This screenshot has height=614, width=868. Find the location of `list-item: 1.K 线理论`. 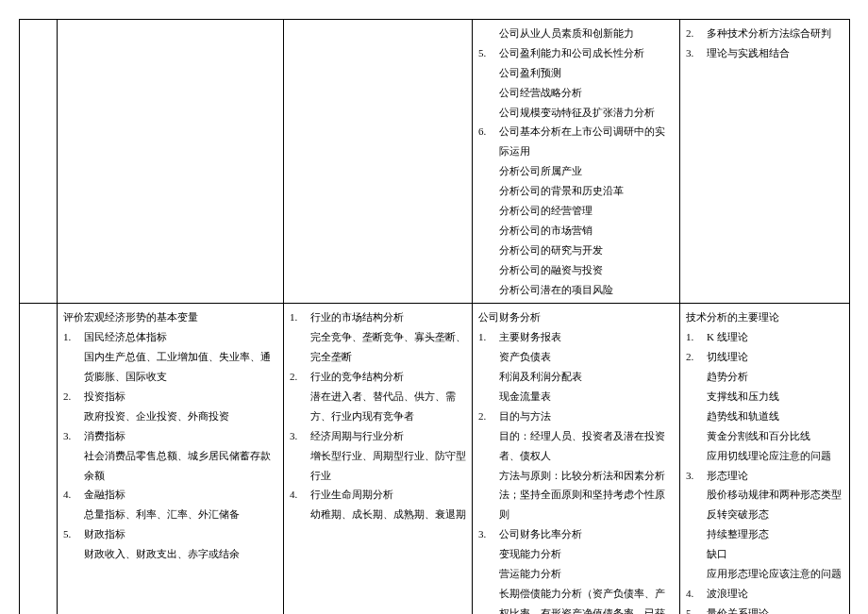

list-item: 1.K 线理论 is located at coordinates (764, 338).